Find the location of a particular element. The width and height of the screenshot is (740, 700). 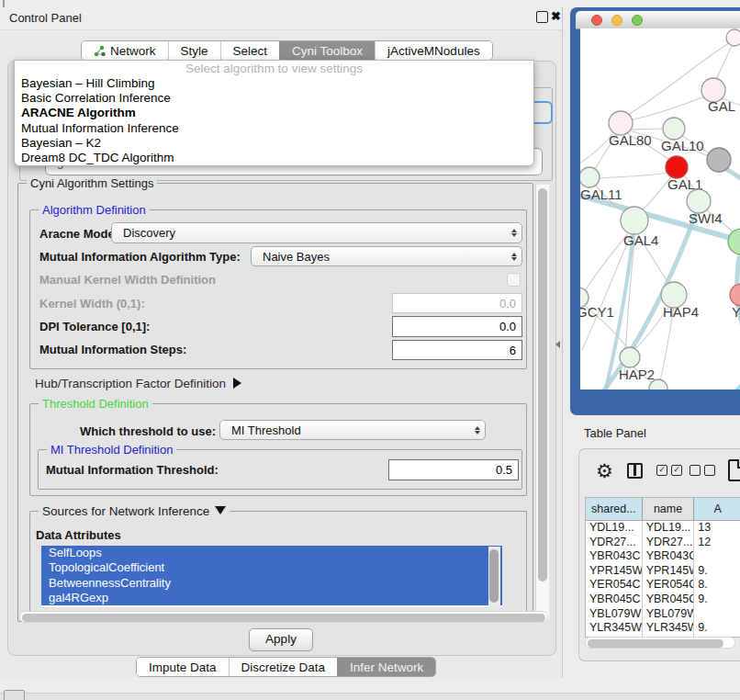

float-window-icon is located at coordinates (542, 17).